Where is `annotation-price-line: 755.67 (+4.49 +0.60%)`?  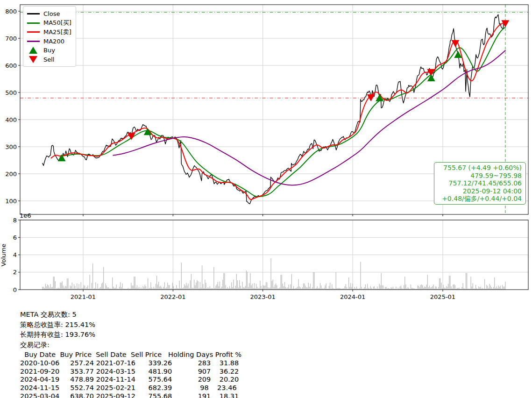
annotation-price-line: 755.67 (+4.49 +0.60%) is located at coordinates (480, 168).